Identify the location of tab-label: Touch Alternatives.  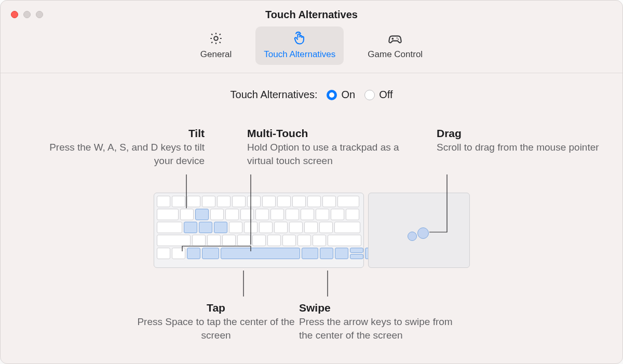
(300, 55).